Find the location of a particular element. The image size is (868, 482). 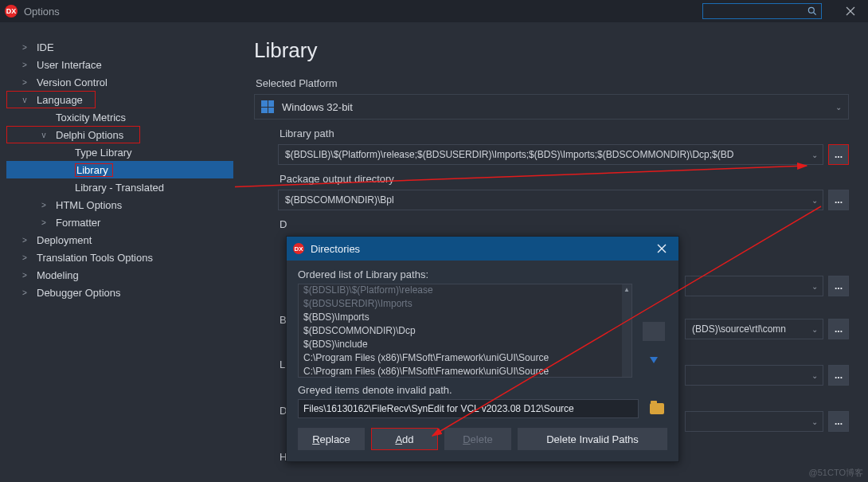

tree-item-version-control: >Version Control is located at coordinates (119, 82).